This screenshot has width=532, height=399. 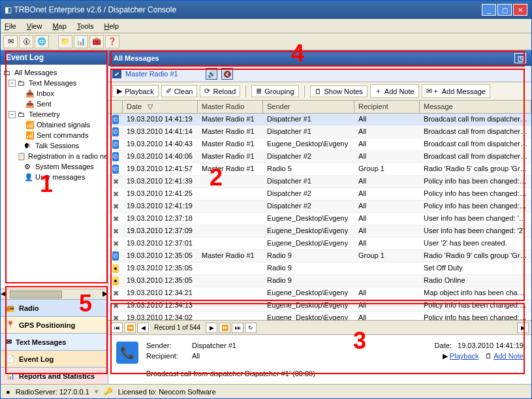 What do you see at coordinates (520, 58) in the screenshot?
I see `header-toggle-button: ◳` at bounding box center [520, 58].